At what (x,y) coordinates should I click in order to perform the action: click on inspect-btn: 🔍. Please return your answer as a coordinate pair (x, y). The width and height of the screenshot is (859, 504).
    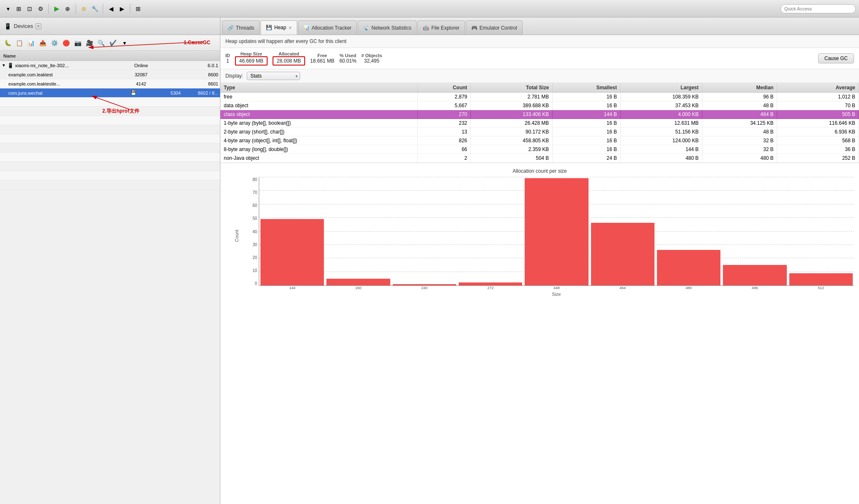
    Looking at the image, I should click on (101, 43).